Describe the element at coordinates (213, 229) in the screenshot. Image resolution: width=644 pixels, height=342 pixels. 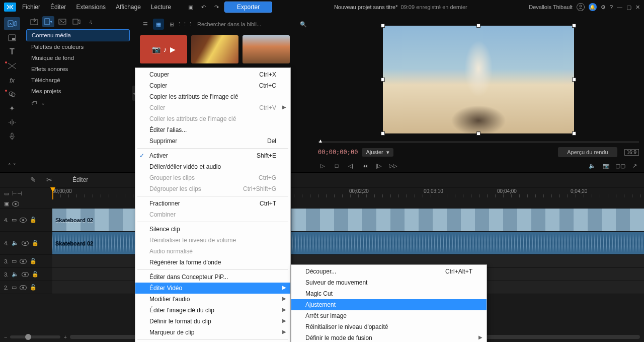
I see `ctx-item: Silence clip` at that location.